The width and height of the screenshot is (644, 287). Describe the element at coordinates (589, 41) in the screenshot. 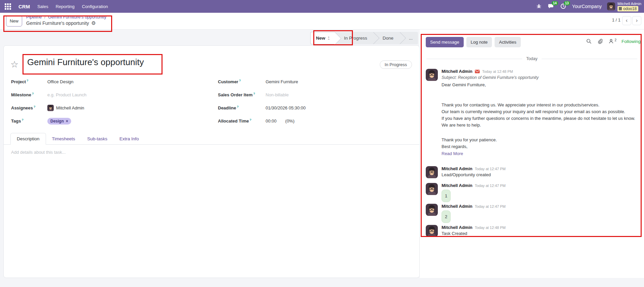

I see `search-messages-icon` at that location.